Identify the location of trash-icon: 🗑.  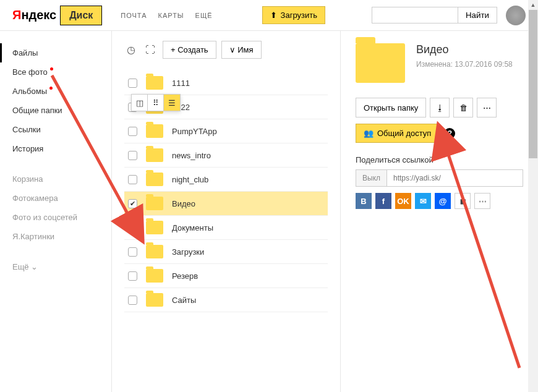
(464, 108).